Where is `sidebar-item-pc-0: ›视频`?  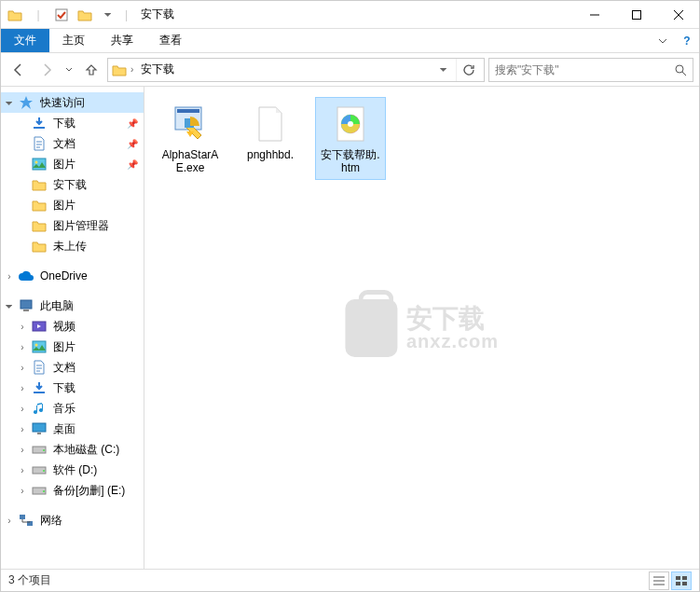 sidebar-item-pc-0: ›视频 is located at coordinates (73, 326).